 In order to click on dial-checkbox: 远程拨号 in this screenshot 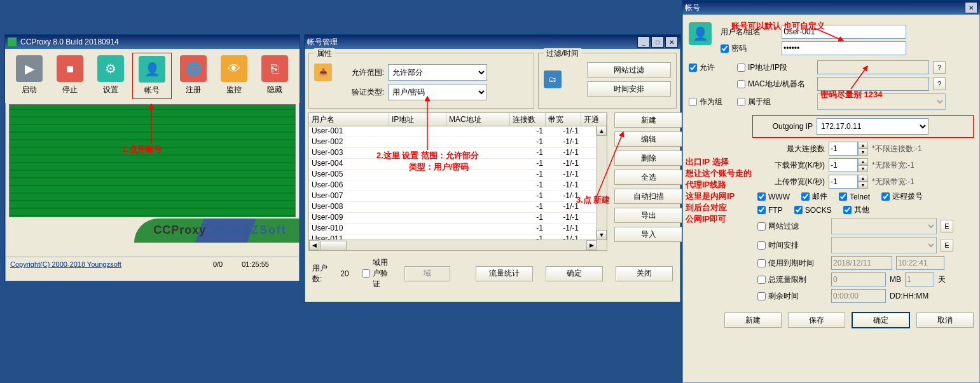, I will do `click(902, 197)`.